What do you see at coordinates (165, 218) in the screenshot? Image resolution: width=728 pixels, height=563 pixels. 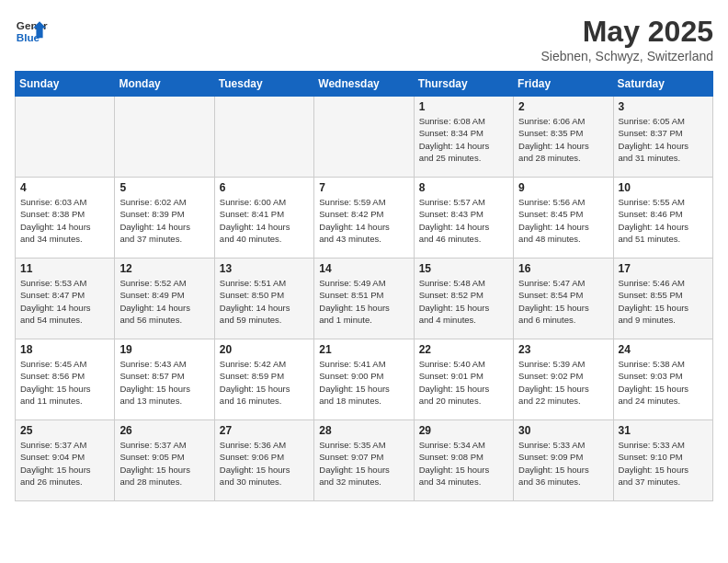 I see `table-row: 5Sunrise: 6:02 AM Sunset: 8:39 PM Daylig…` at bounding box center [165, 218].